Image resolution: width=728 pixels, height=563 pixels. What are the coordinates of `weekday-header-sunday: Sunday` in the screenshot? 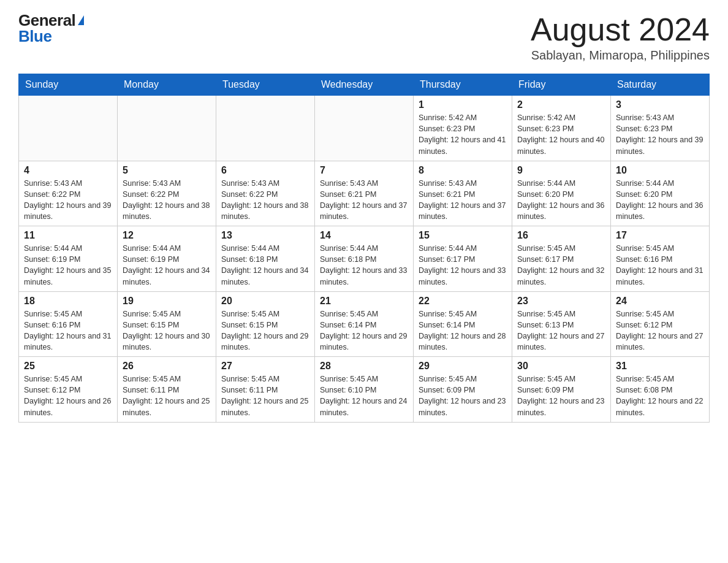 It's located at (69, 85).